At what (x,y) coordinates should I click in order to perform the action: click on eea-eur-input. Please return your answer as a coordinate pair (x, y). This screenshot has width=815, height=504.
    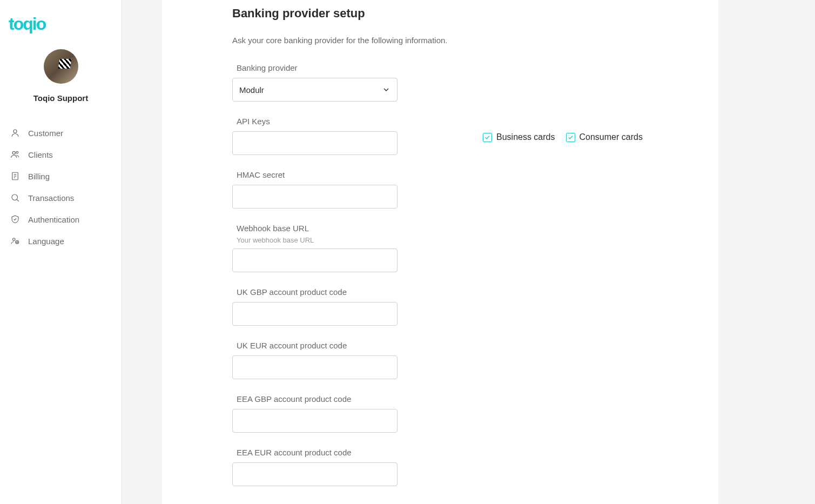
    Looking at the image, I should click on (315, 474).